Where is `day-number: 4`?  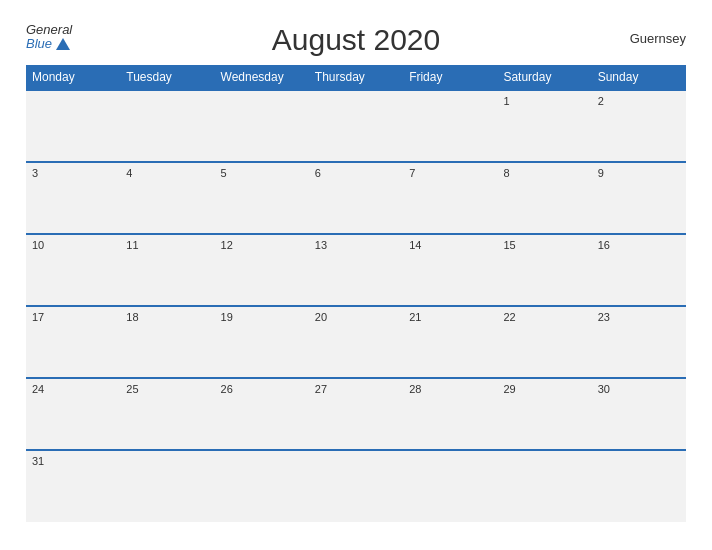
day-number: 4 is located at coordinates (129, 173).